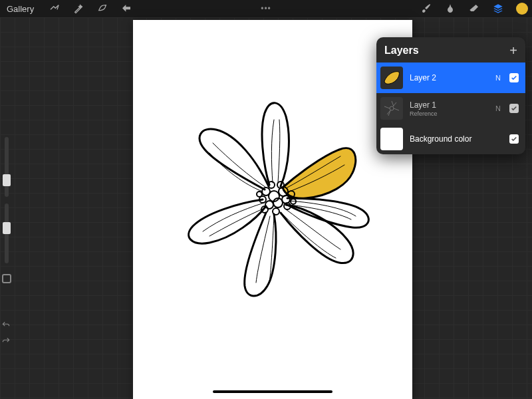 The height and width of the screenshot is (399, 532). What do you see at coordinates (7, 180) in the screenshot?
I see `brush-size-thumb` at bounding box center [7, 180].